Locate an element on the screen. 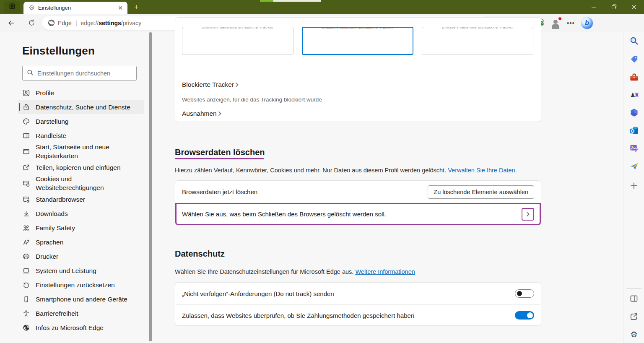 This screenshot has width=644, height=343. payment-methods-toggle is located at coordinates (525, 315).